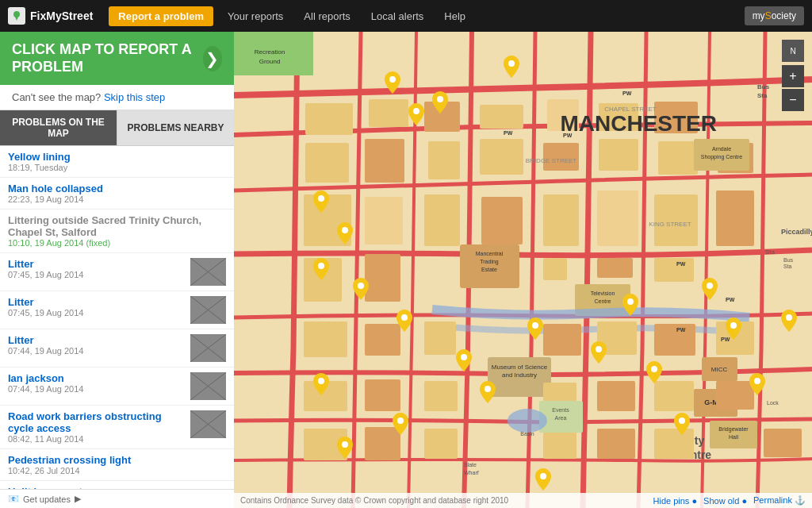  What do you see at coordinates (406, 16) in the screenshot?
I see `header: FixMyStreet Report a problem Your report…` at bounding box center [406, 16].